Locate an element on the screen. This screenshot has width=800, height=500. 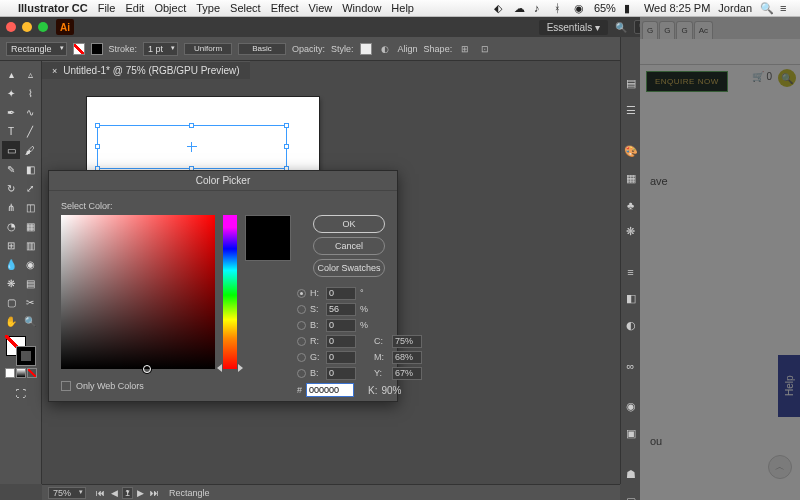
eyedropper-tool-icon: 💧 is located at coordinates (11, 264).